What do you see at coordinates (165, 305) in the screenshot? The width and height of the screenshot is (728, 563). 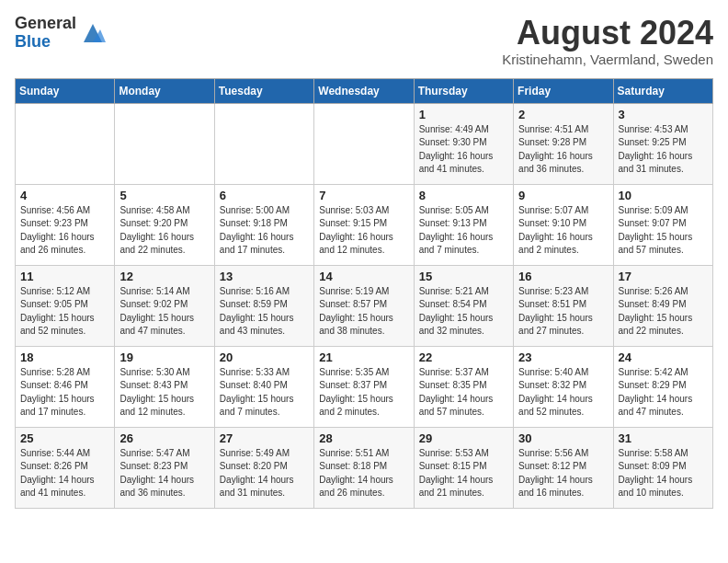 I see `calendar-cell: 12Sunrise: 5:14 AM Sunset: 9:02 PM Dayli…` at bounding box center [165, 305].